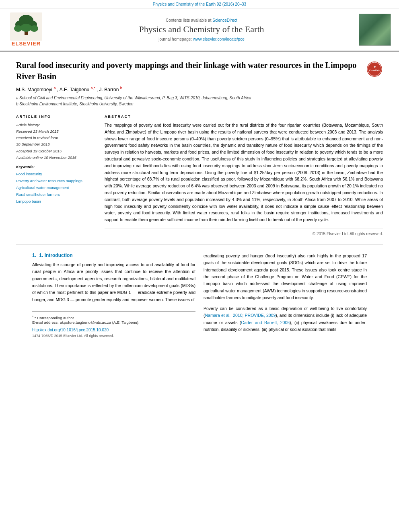 This screenshot has height=532, width=399. Describe the element at coordinates (114, 282) in the screenshot. I see `body-left-para1: Alleviating the scourge of poverty and i…` at that location.